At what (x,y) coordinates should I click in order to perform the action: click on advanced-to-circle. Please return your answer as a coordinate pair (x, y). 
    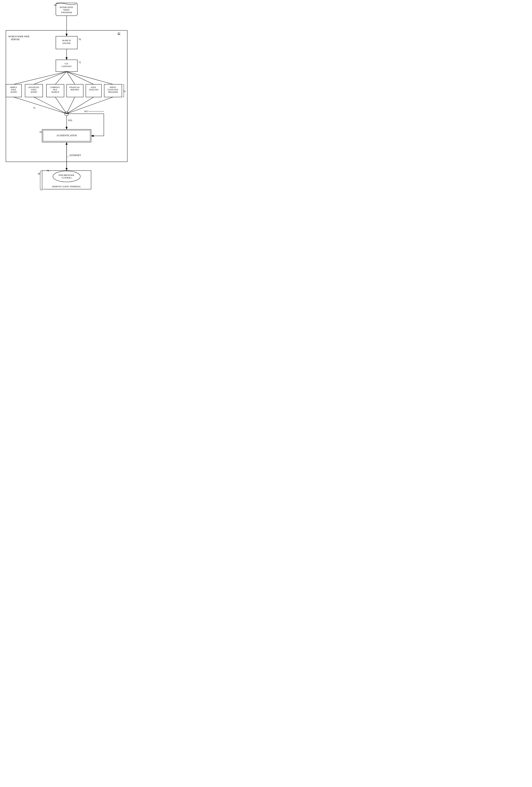
    Looking at the image, I should click on (50, 106).